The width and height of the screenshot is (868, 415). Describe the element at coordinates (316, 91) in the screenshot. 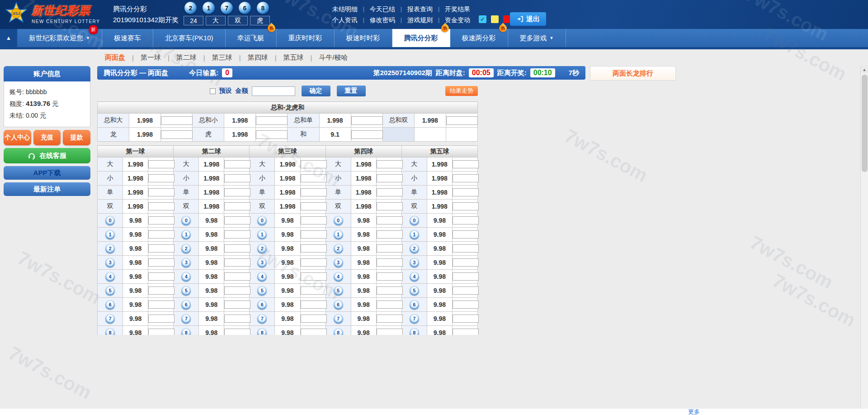

I see `confirm-button: 确定` at that location.